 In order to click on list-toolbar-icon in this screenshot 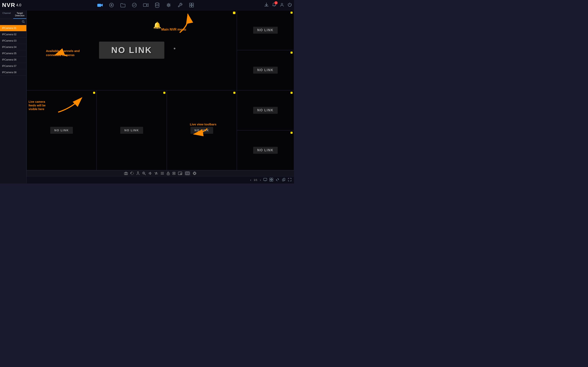, I will do `click(162, 173)`.